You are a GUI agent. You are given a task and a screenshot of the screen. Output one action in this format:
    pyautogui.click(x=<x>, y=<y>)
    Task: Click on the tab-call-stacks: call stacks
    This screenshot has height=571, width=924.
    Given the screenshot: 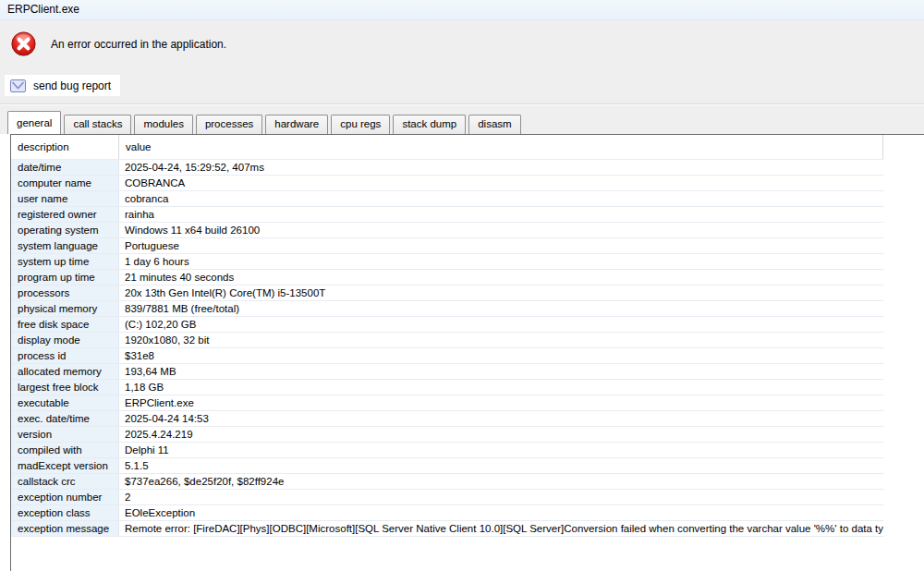 What is the action you would take?
    pyautogui.click(x=98, y=125)
    